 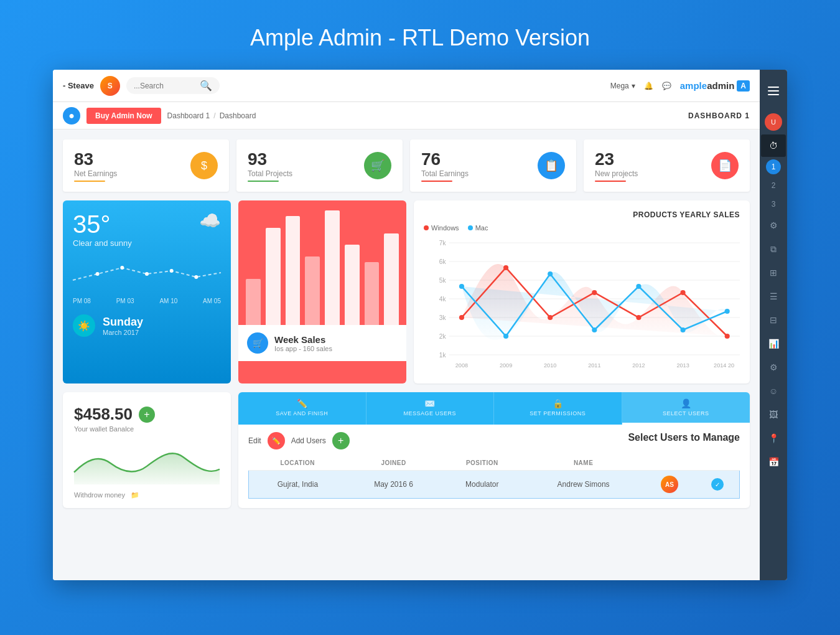 I want to click on svg-text: 4k, so click(x=443, y=299).